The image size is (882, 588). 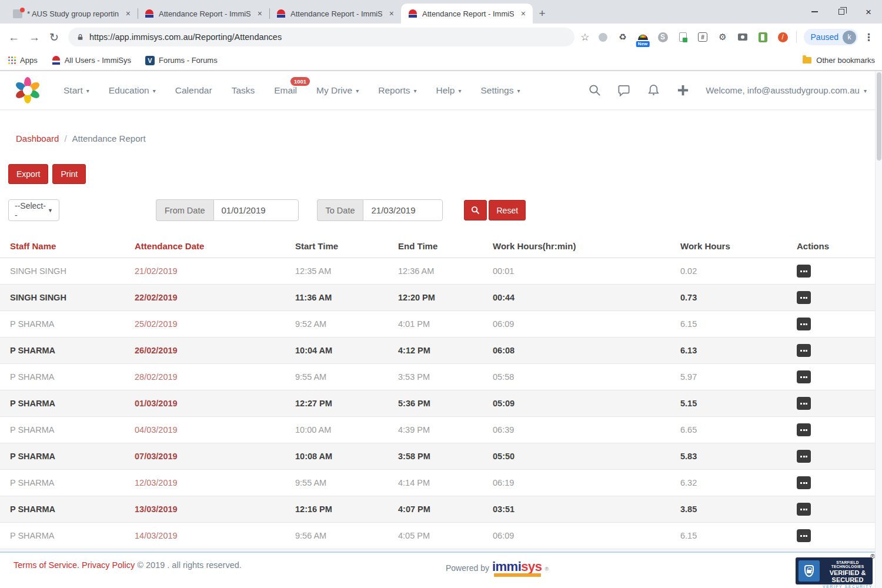 What do you see at coordinates (23, 60) in the screenshot?
I see `bookmark-apps: Apps` at bounding box center [23, 60].